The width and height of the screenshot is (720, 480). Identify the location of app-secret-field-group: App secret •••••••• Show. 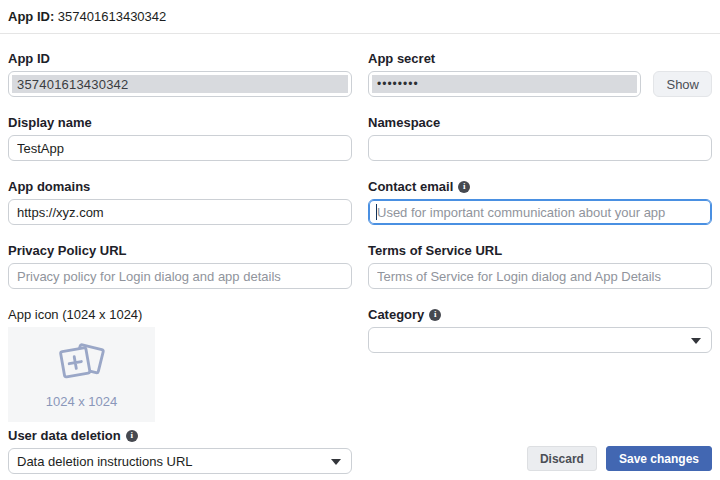
(540, 74).